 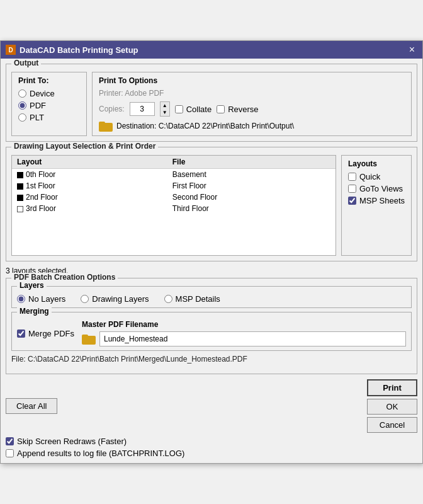 I want to click on cancel-button: Cancel, so click(x=392, y=425).